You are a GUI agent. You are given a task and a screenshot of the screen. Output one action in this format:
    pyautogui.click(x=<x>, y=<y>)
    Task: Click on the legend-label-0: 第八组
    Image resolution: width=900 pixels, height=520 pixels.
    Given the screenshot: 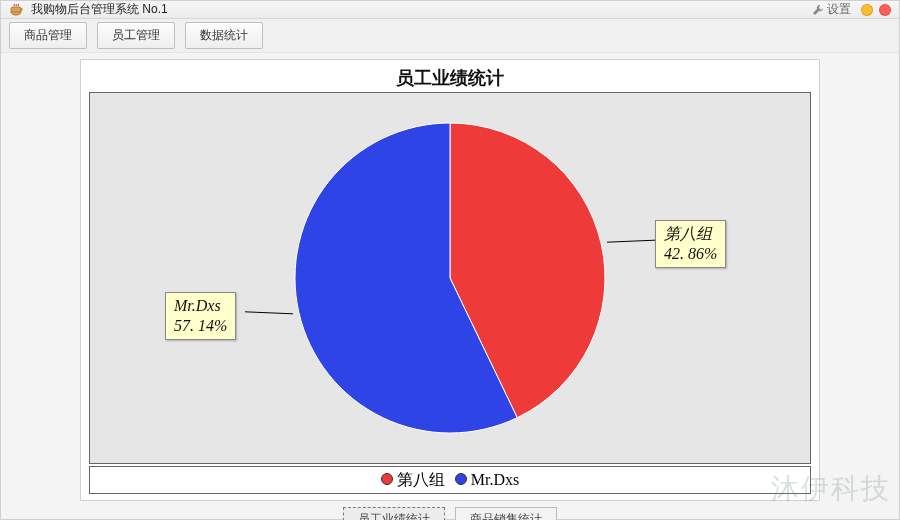 What is the action you would take?
    pyautogui.click(x=421, y=480)
    